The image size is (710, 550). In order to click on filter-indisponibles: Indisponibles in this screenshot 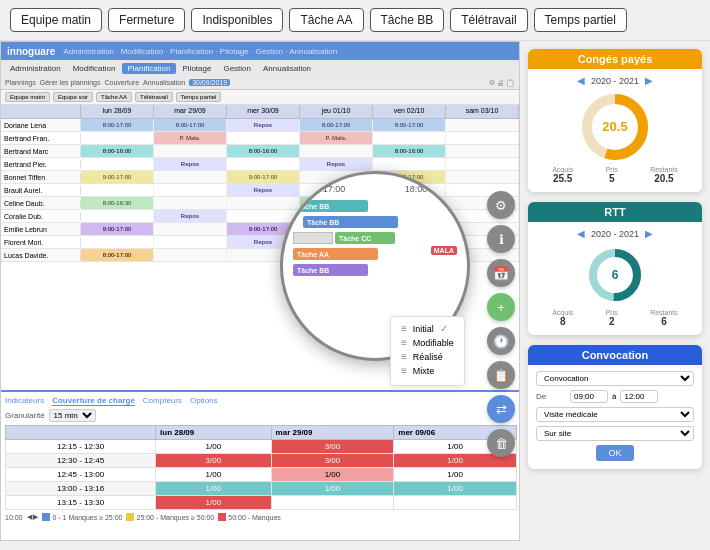, I will do `click(237, 20)`.